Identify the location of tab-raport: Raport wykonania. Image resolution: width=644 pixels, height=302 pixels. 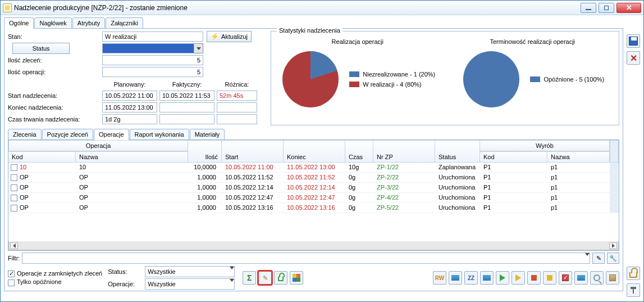
(159, 134).